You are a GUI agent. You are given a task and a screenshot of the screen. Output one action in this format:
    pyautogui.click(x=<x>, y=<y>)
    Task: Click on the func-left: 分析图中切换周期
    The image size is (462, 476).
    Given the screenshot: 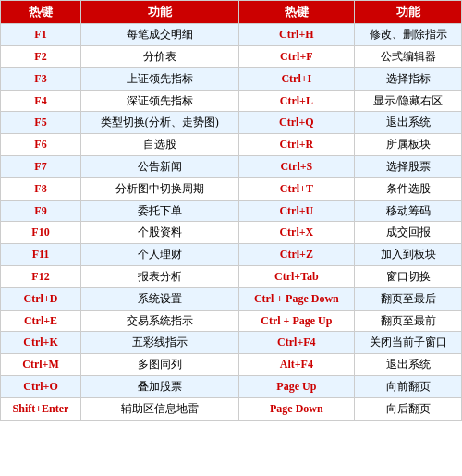 What is the action you would take?
    pyautogui.click(x=159, y=189)
    